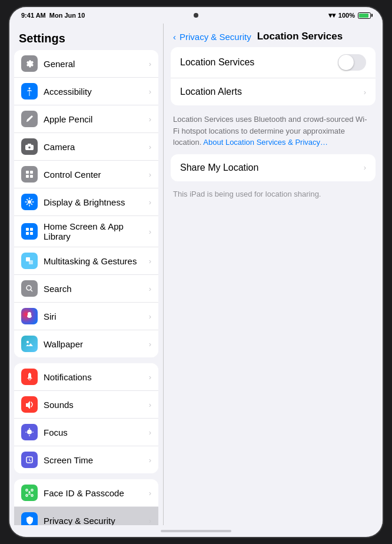 Image resolution: width=392 pixels, height=544 pixels. I want to click on sidebar-item-camera: Camera ›, so click(86, 147).